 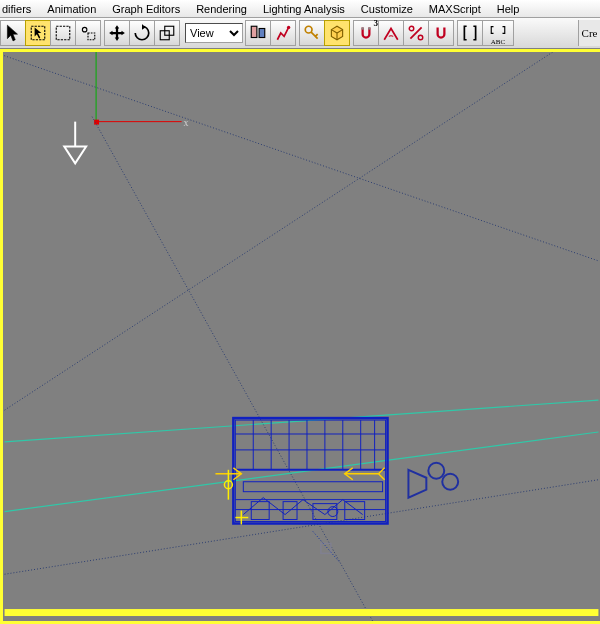 What do you see at coordinates (312, 33) in the screenshot?
I see `keyboard-shortcut-override-button` at bounding box center [312, 33].